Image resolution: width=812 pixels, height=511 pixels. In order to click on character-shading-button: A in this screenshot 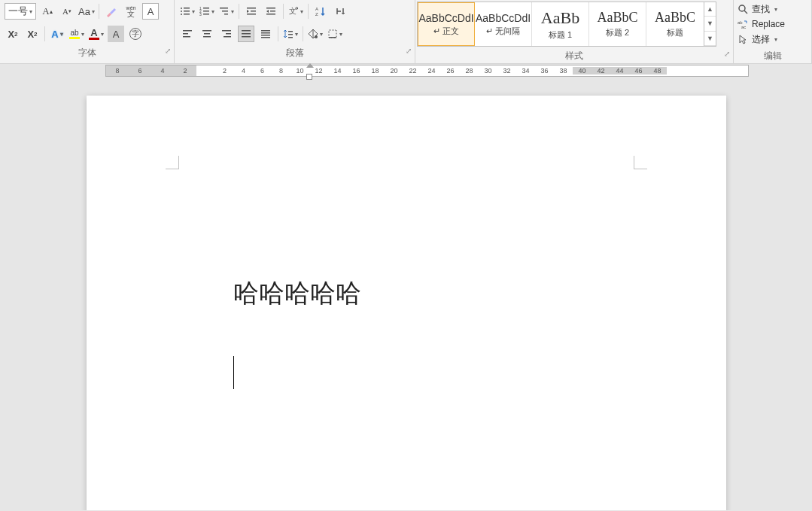, I will do `click(116, 34)`.